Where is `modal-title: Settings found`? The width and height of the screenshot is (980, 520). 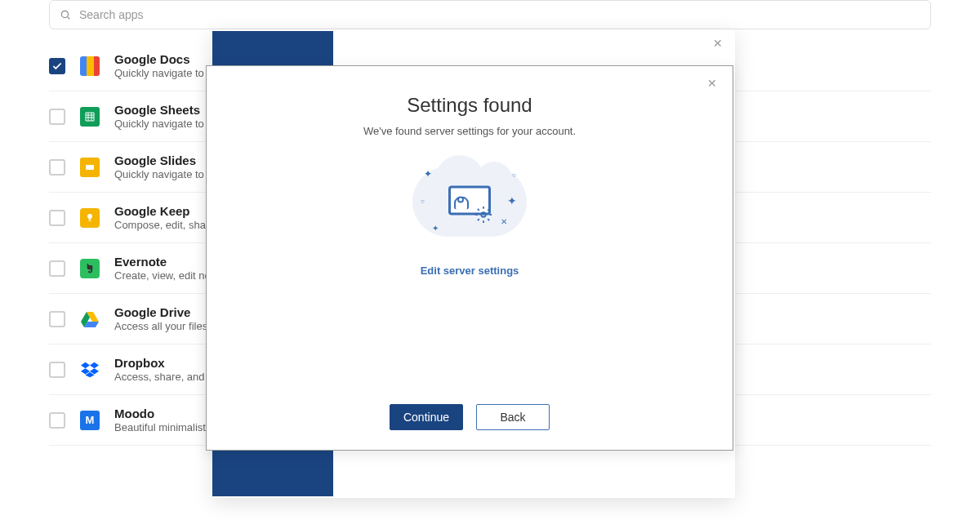 modal-title: Settings found is located at coordinates (469, 105).